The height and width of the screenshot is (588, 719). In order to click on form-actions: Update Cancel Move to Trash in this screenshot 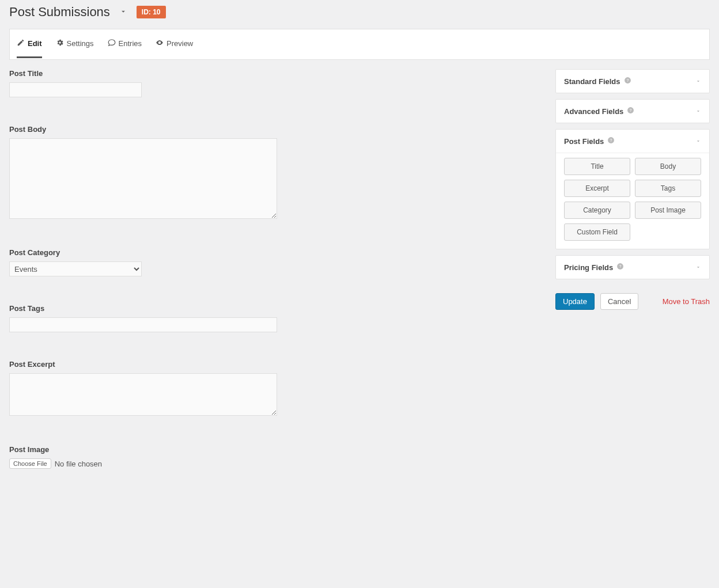, I will do `click(633, 302)`.